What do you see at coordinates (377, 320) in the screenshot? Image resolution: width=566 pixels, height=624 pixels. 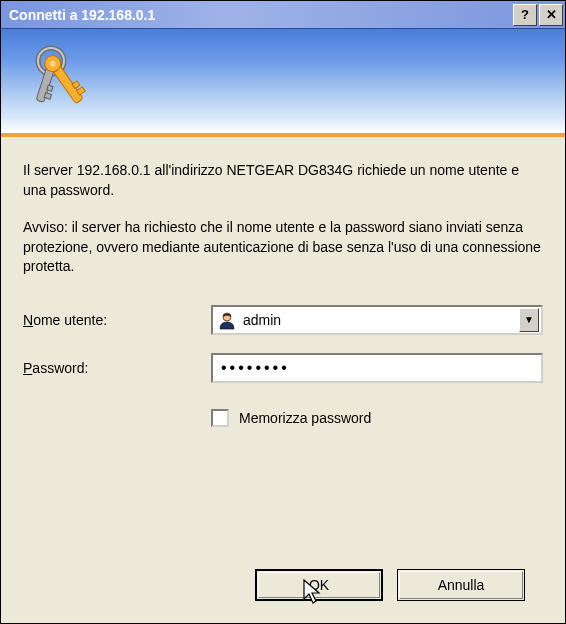 I see `username-combo: admin ▼` at bounding box center [377, 320].